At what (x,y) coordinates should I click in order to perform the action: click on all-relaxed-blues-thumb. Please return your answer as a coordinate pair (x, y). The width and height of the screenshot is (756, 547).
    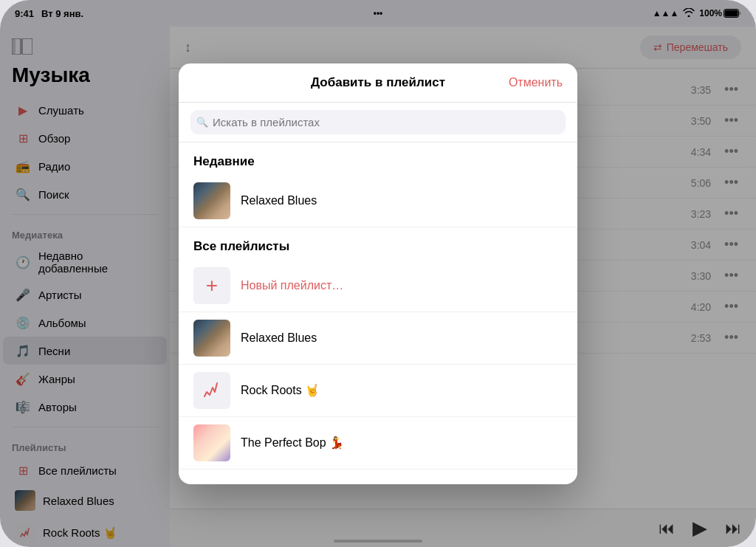
    Looking at the image, I should click on (212, 338).